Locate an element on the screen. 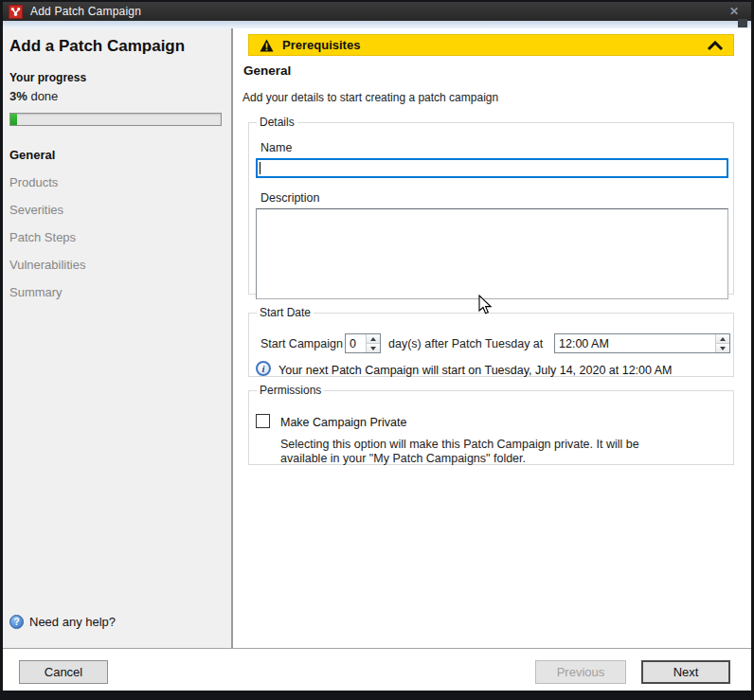 The height and width of the screenshot is (700, 754). section-heading: General is located at coordinates (267, 70).